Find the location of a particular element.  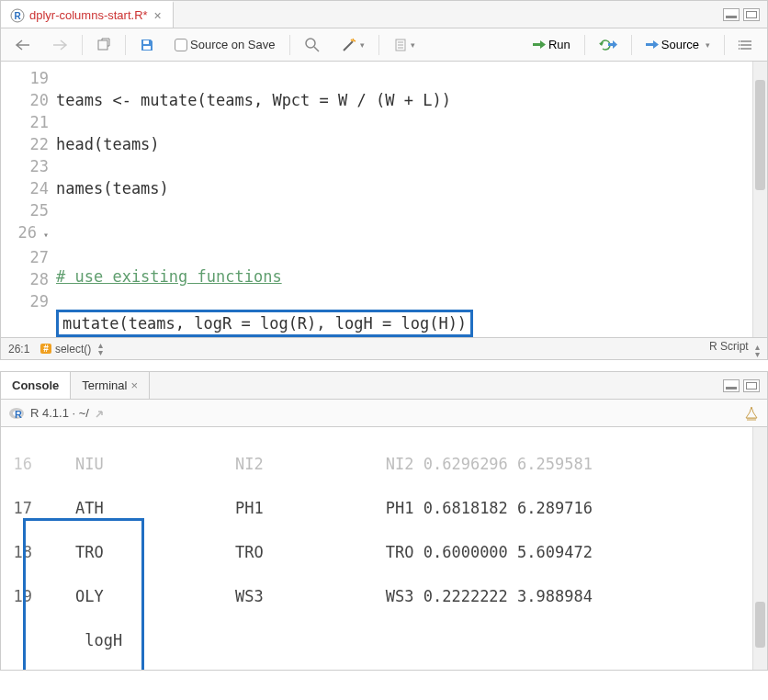

save-button is located at coordinates (147, 45).